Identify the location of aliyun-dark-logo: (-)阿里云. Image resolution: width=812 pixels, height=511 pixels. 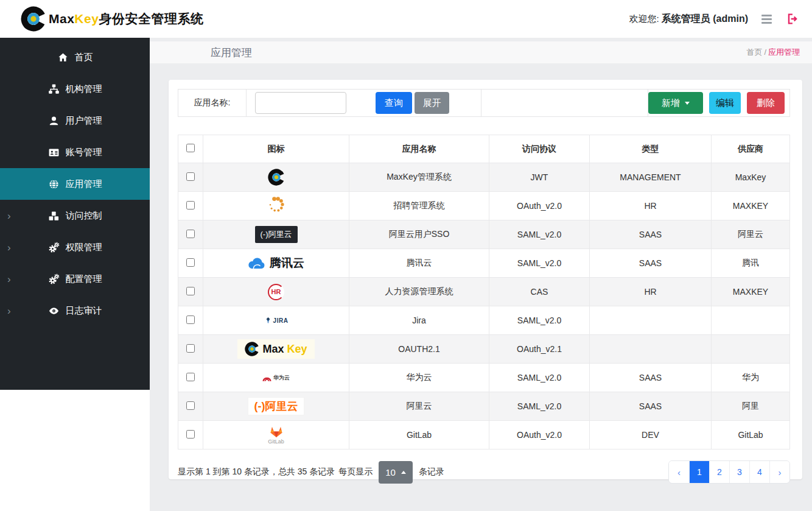
(276, 234).